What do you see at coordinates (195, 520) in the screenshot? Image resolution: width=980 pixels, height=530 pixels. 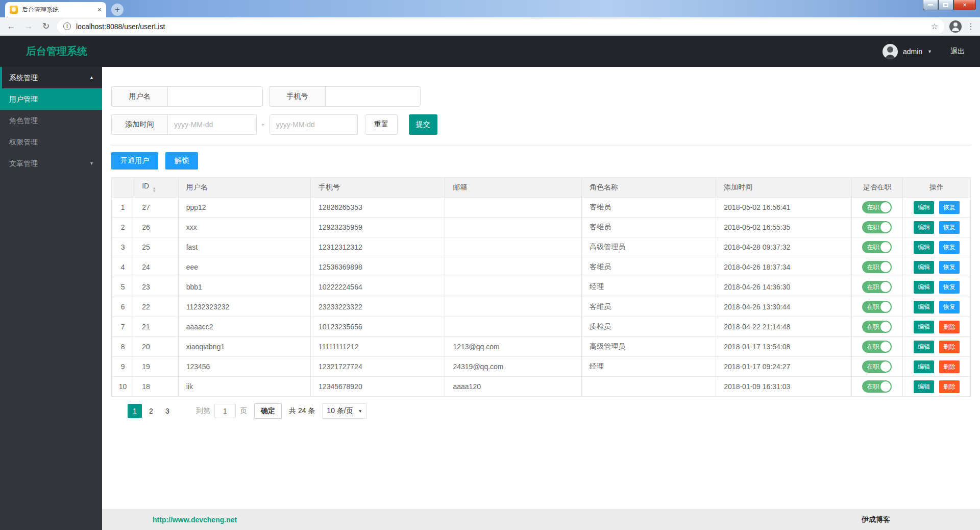 I see `footer-link: http://www.devcheng.net` at bounding box center [195, 520].